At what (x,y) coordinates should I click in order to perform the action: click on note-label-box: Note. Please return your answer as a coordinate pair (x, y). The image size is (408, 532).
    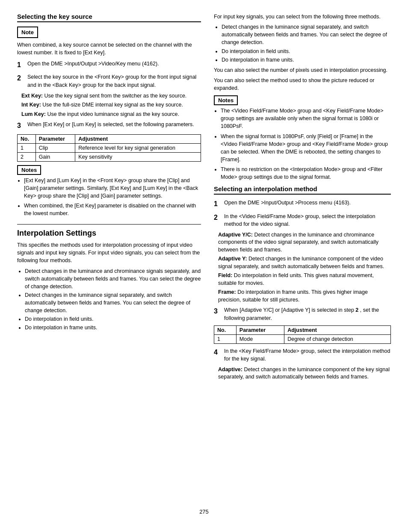
    Looking at the image, I should click on (27, 33).